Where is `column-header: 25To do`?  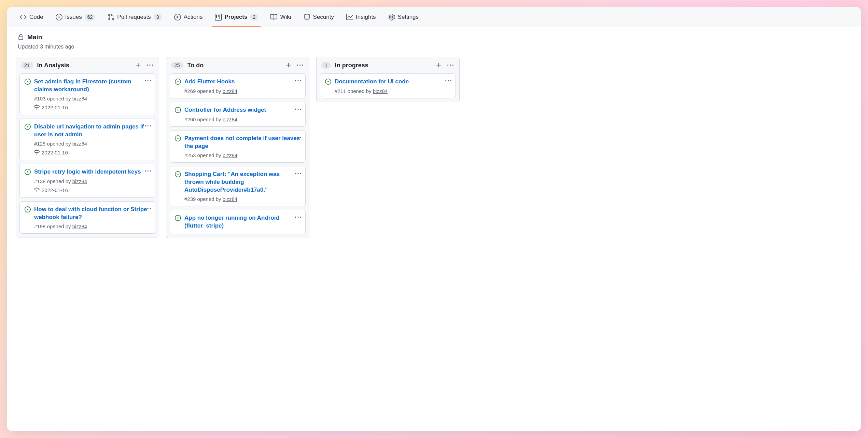 column-header: 25To do is located at coordinates (238, 65).